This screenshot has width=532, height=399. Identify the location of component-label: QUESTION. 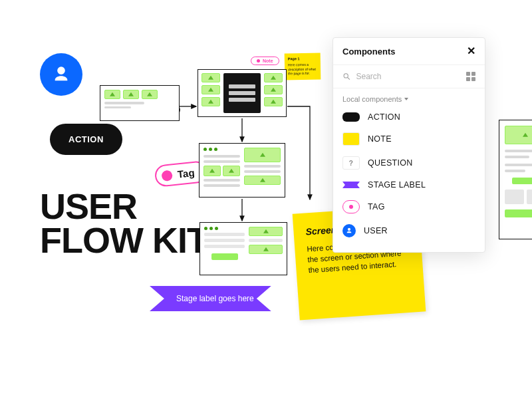
(390, 163).